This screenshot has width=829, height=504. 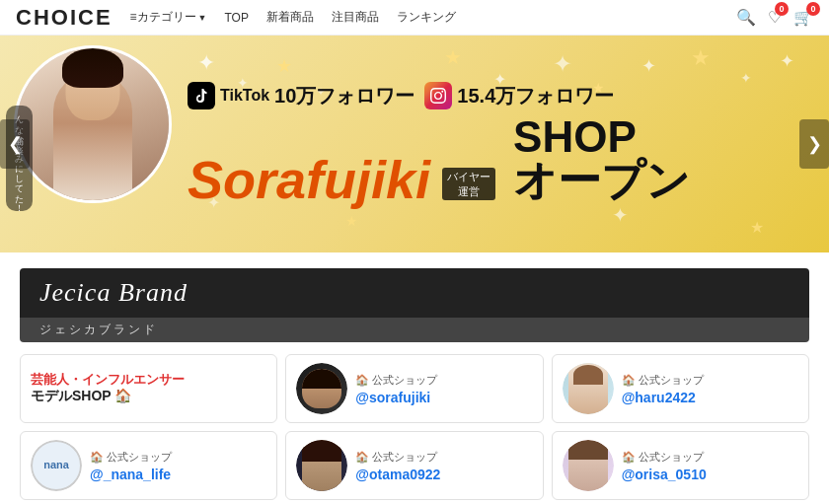 What do you see at coordinates (588, 389) in the screenshot?
I see `shop-avatar-haru2422` at bounding box center [588, 389].